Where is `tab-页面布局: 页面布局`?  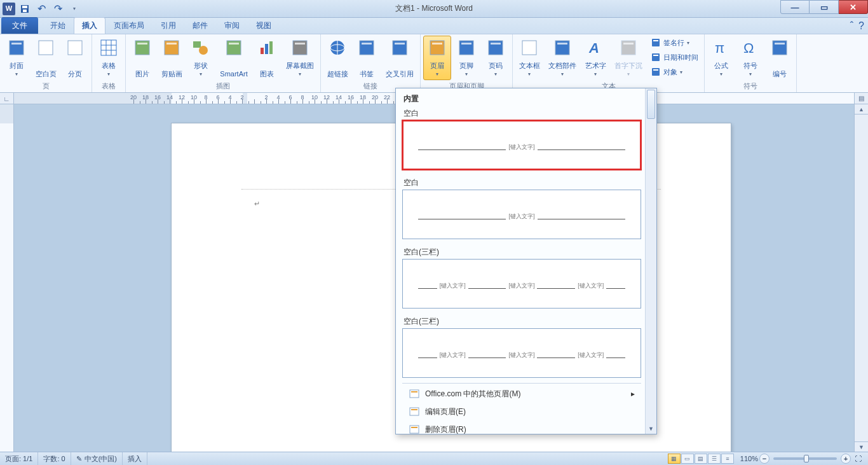
tab-页面布局: 页面布局 is located at coordinates (129, 25).